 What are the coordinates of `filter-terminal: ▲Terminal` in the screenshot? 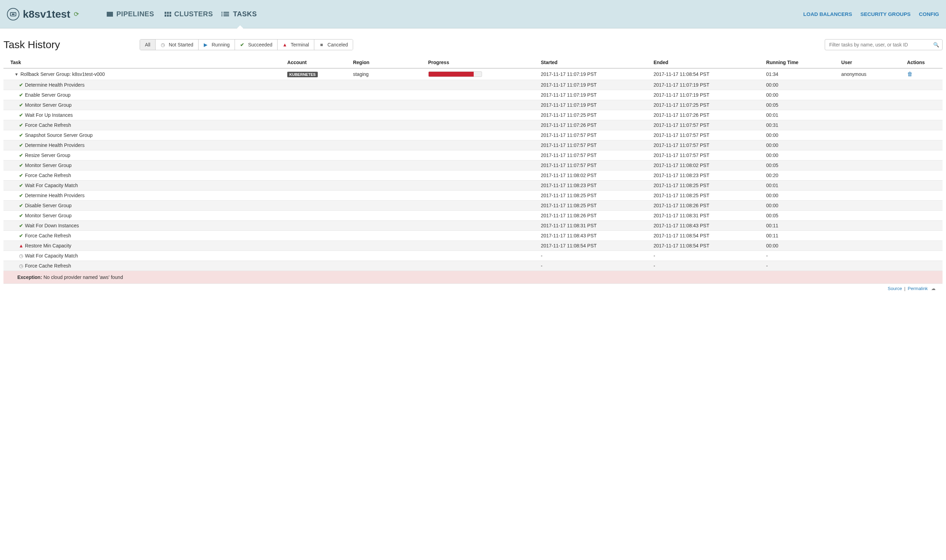 It's located at (296, 45).